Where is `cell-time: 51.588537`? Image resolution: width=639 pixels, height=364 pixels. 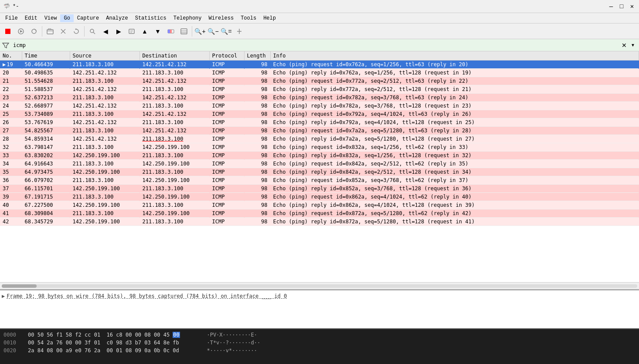
cell-time: 51.588537 is located at coordinates (46, 90).